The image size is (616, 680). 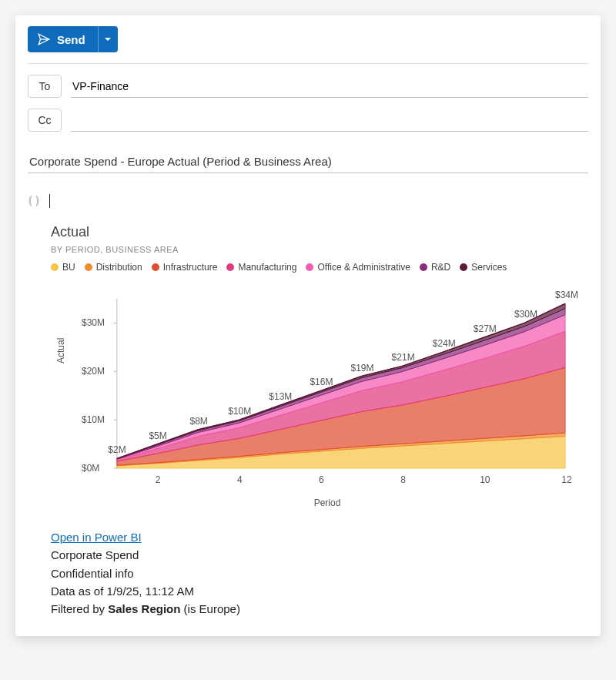 I want to click on legend-item: R&D, so click(x=435, y=267).